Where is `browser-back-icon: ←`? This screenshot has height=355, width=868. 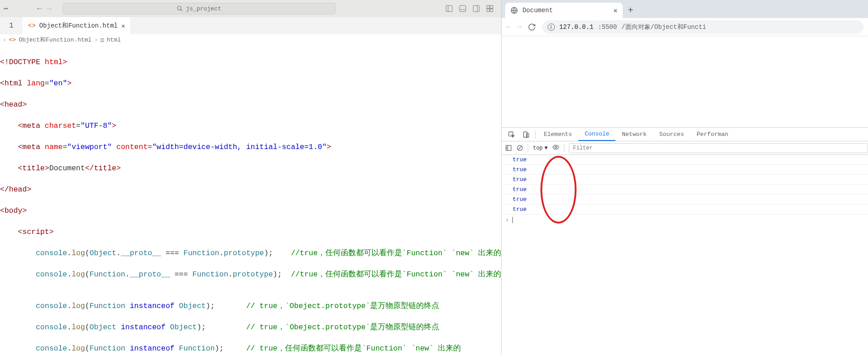
browser-back-icon: ← is located at coordinates (508, 27).